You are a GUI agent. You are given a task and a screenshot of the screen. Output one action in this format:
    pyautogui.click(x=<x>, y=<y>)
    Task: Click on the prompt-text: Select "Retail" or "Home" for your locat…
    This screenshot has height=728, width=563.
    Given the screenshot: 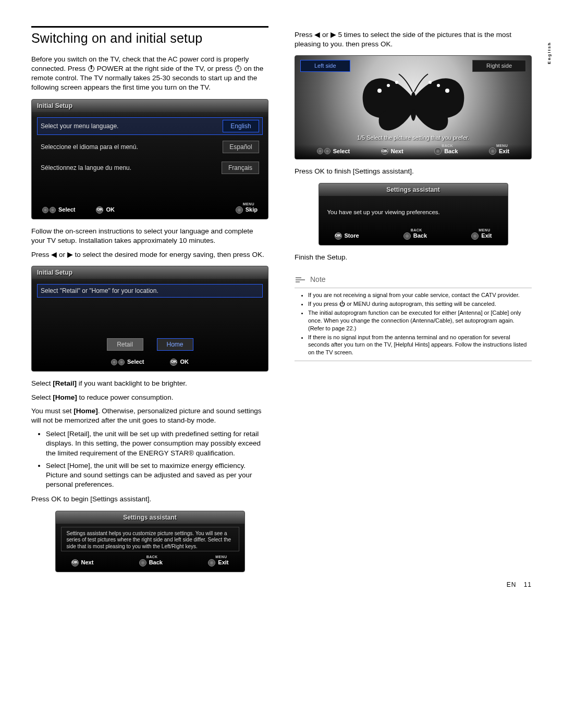 What is the action you would take?
    pyautogui.click(x=100, y=291)
    